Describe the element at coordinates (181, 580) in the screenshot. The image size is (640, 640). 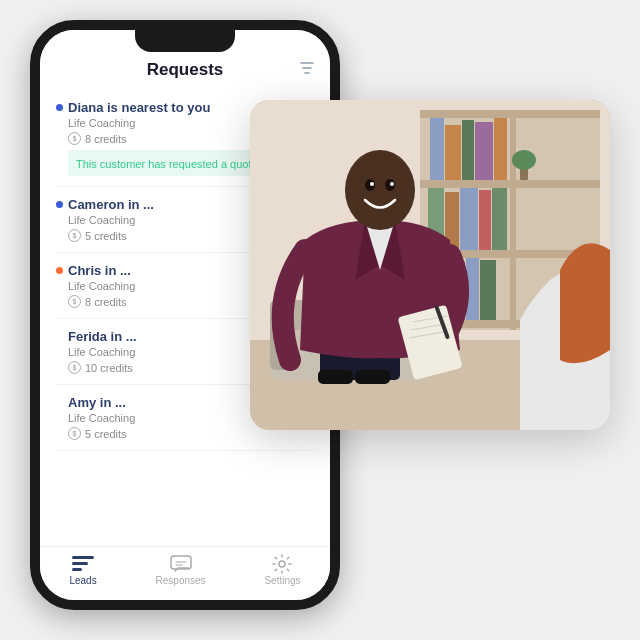
I see `nav-label-responses: Responses` at that location.